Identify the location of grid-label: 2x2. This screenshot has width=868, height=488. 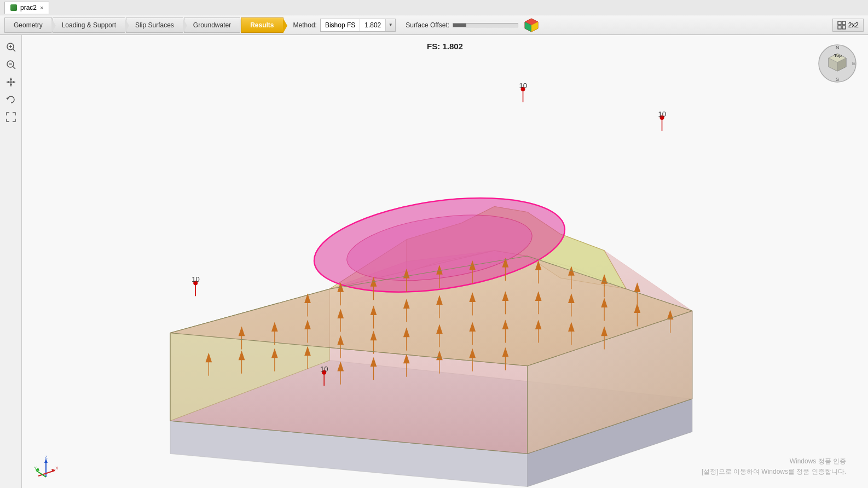
(854, 25).